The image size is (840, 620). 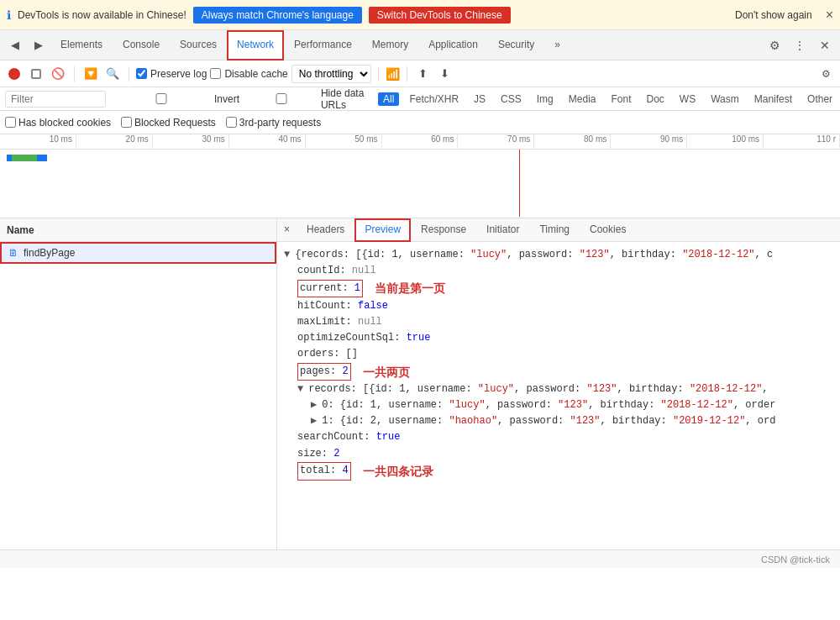 I want to click on tick-100ms: 100 ms, so click(x=726, y=141).